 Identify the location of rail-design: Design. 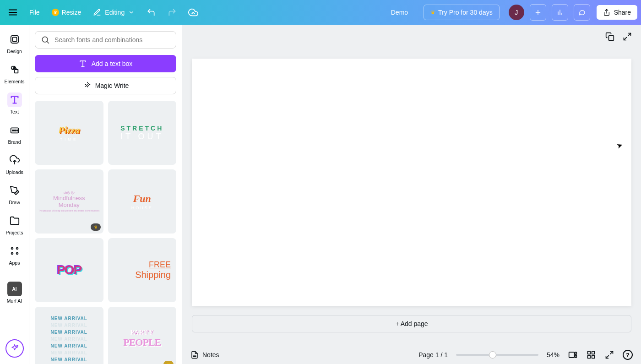
(15, 43).